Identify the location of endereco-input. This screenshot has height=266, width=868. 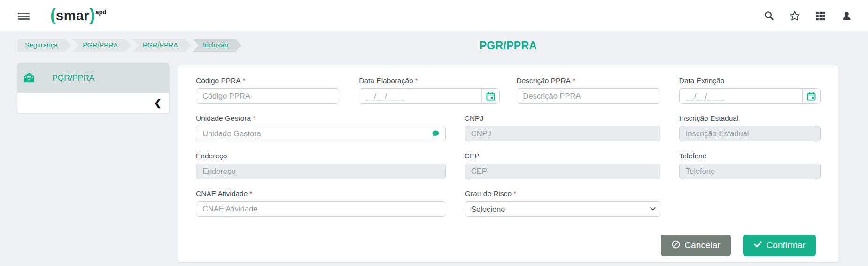
(321, 171).